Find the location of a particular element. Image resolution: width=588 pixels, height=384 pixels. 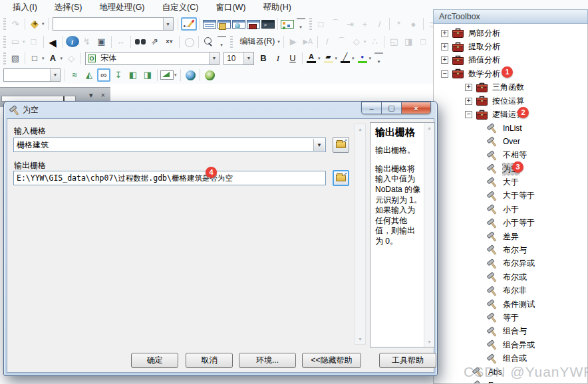

search-window-icon is located at coordinates (239, 24).